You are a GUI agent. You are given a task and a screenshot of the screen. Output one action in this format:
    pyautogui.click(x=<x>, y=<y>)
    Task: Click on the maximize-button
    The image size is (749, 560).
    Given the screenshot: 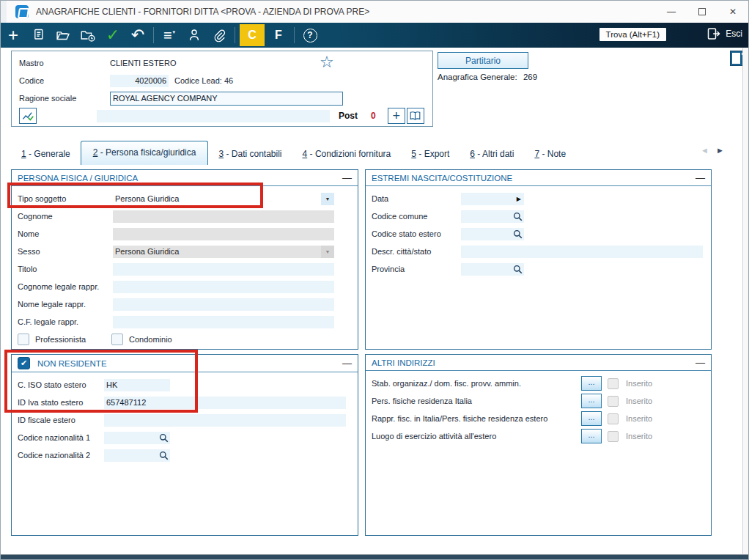 What is the action you would take?
    pyautogui.click(x=702, y=12)
    